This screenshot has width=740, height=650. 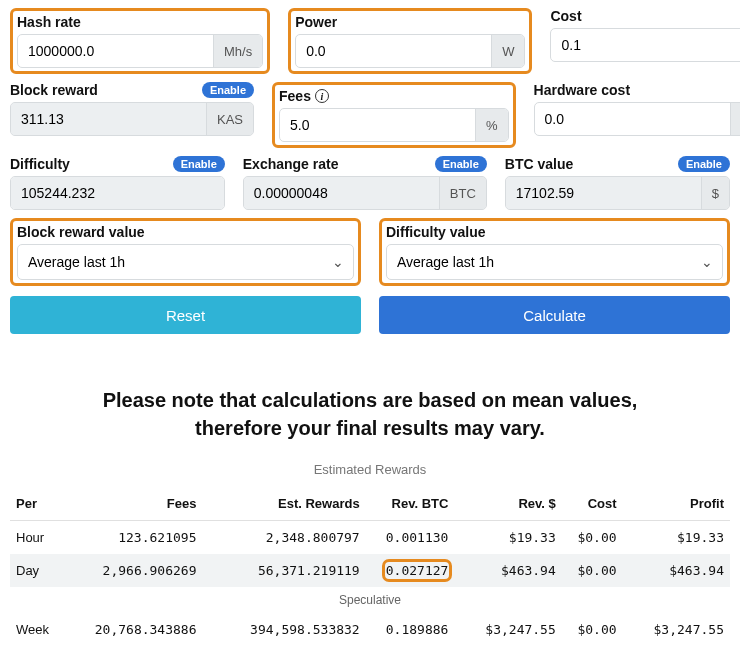 I want to click on reset-button: Reset, so click(x=186, y=315).